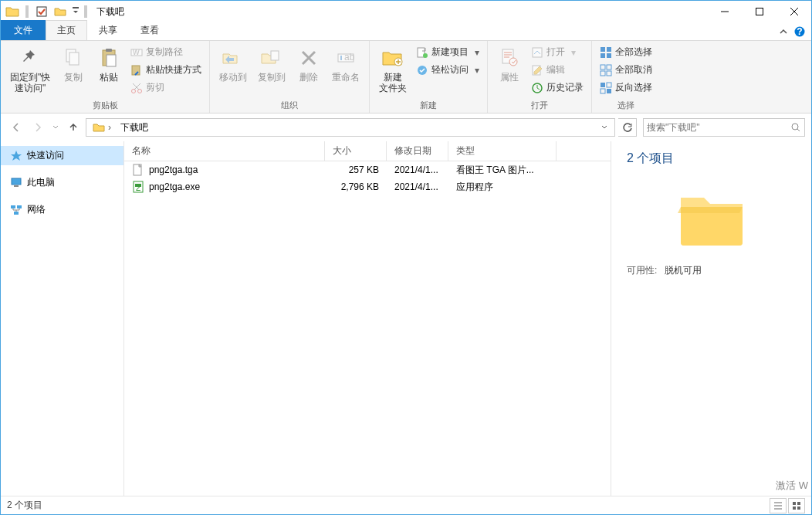 This screenshot has height=515, width=812. I want to click on edit-icon, so click(537, 70).